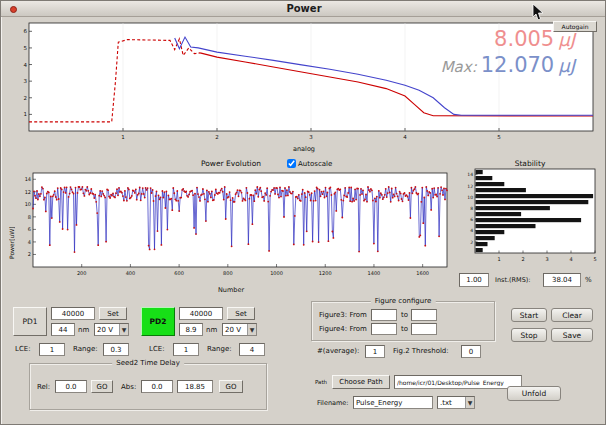  Describe the element at coordinates (534, 39) in the screenshot. I see `readout-current-energy: 8.005 μJ` at that location.